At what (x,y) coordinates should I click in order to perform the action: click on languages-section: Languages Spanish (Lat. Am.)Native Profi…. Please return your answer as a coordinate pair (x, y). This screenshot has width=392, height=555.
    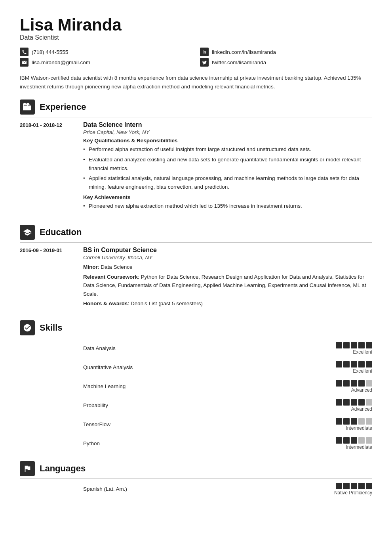
    Looking at the image, I should click on (196, 478).